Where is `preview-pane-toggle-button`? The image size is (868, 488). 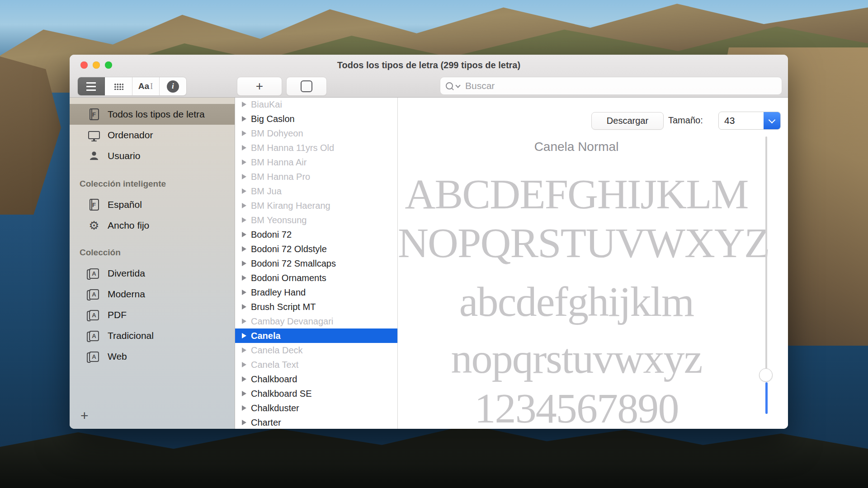
preview-pane-toggle-button is located at coordinates (307, 86).